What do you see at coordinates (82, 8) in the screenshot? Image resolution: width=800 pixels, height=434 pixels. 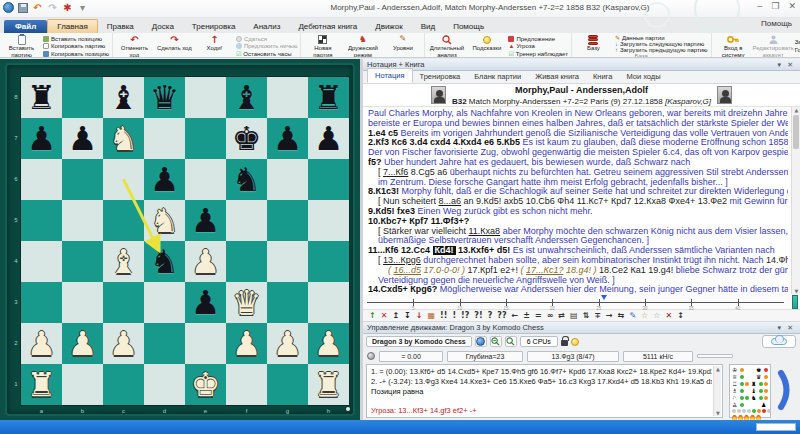 I see `qat-dropdown-icon: ▾` at bounding box center [82, 8].